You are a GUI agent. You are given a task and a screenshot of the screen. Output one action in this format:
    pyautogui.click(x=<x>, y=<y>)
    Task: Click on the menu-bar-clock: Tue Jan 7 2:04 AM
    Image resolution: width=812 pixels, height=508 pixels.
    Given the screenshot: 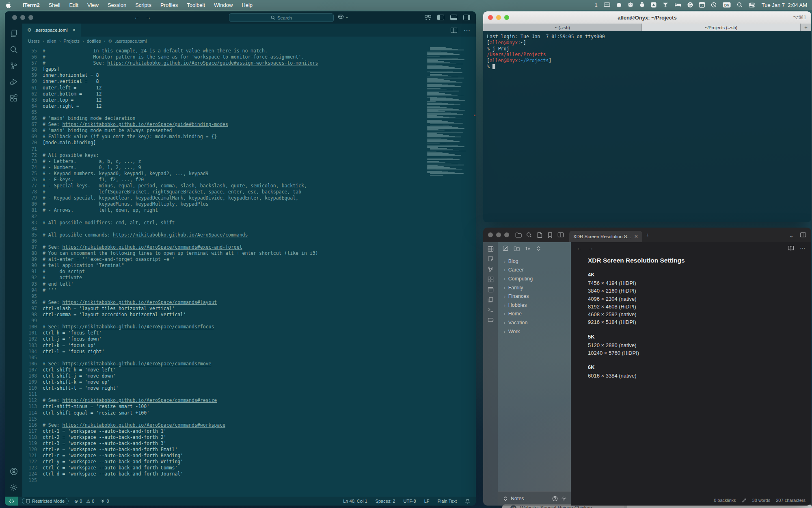 What is the action you would take?
    pyautogui.click(x=784, y=5)
    